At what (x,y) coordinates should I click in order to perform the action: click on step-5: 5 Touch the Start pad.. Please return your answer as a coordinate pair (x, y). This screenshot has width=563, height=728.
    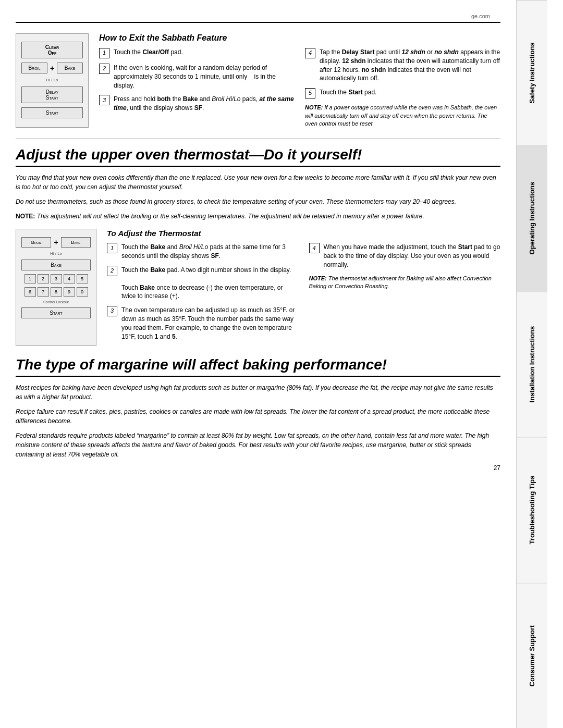
    Looking at the image, I should click on (402, 93).